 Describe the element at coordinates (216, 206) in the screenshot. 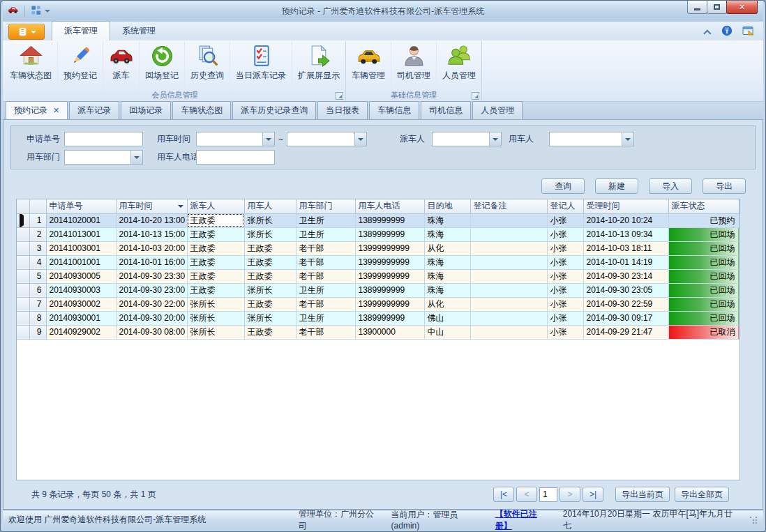

I see `col-header-dispatcher: 派车人` at that location.